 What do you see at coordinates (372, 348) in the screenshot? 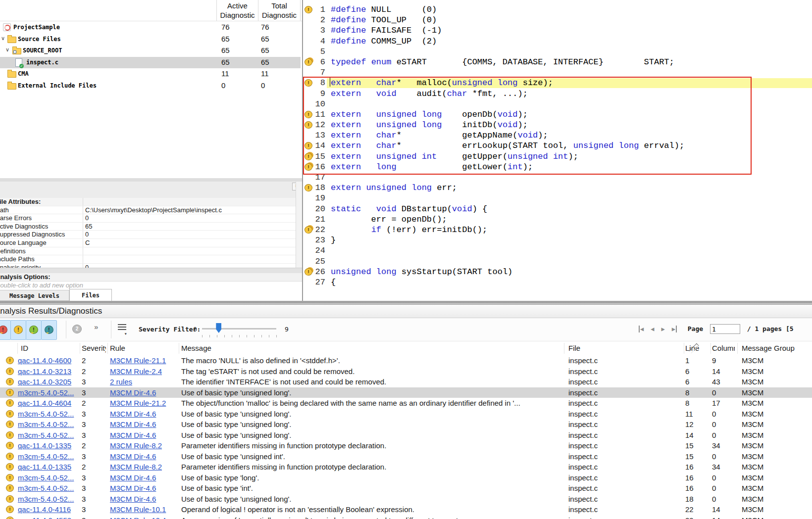
I see `header-message: Message` at bounding box center [372, 348].